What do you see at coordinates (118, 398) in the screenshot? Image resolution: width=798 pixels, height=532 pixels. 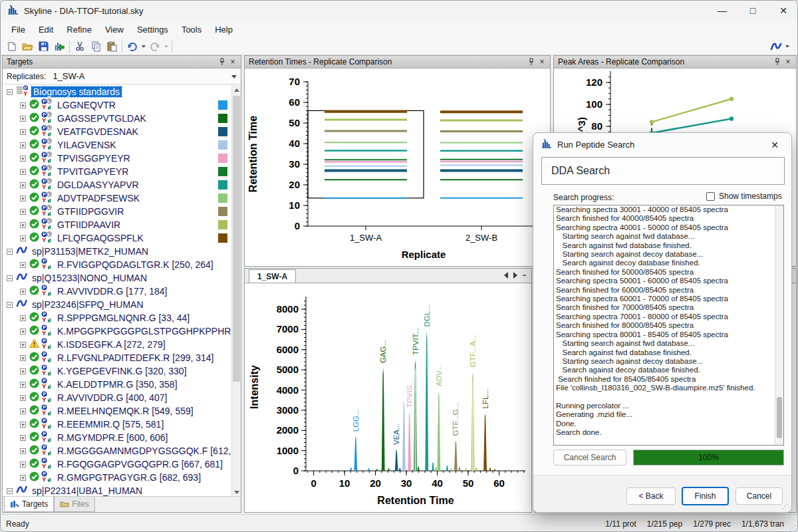 I see `tree-peptide-row: +PYR.AVVIVDDR.G [266, 271]` at bounding box center [118, 398].